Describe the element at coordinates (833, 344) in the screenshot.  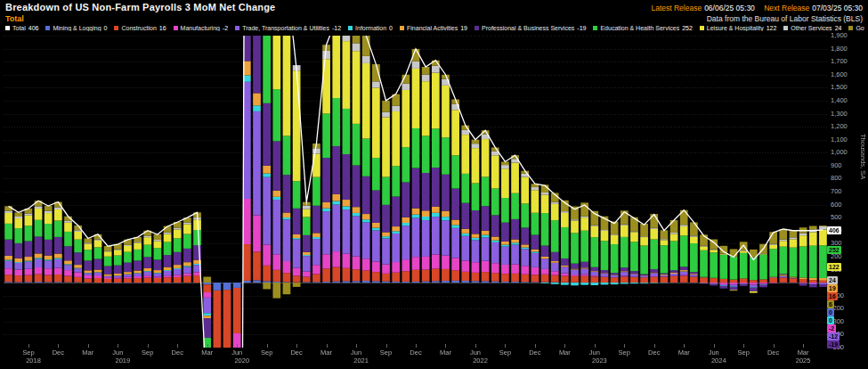
I see `last-value-badge: -19` at that location.